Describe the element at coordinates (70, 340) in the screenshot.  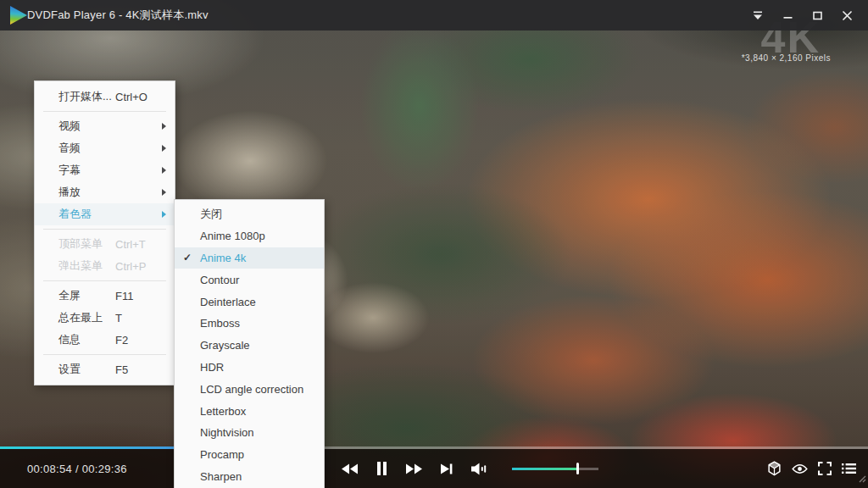
I see `context-menu-item-label: 信息` at that location.